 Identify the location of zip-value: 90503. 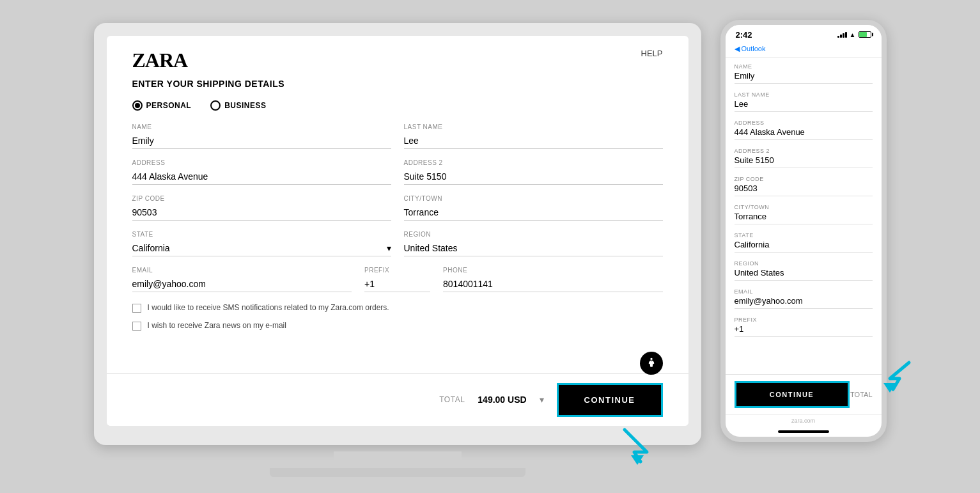
(262, 212).